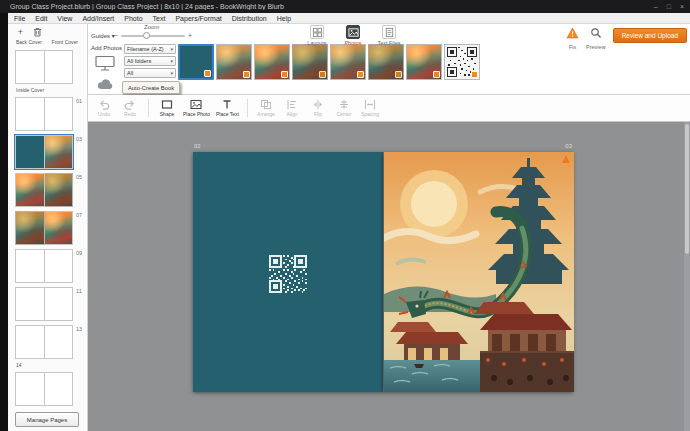 The height and width of the screenshot is (431, 690). Describe the element at coordinates (196, 108) in the screenshot. I see `place-photo-button: Place Photo` at that location.